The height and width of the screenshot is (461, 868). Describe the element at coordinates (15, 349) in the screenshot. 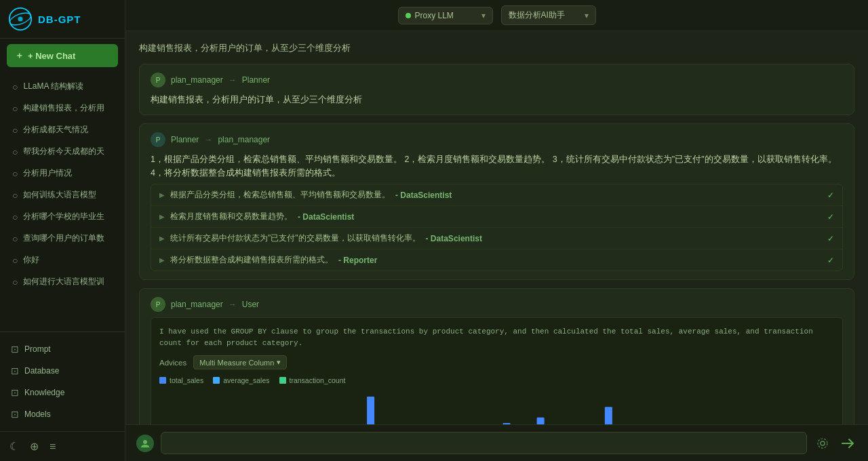

I see `bottom-icon-prompt: ⊡` at that location.